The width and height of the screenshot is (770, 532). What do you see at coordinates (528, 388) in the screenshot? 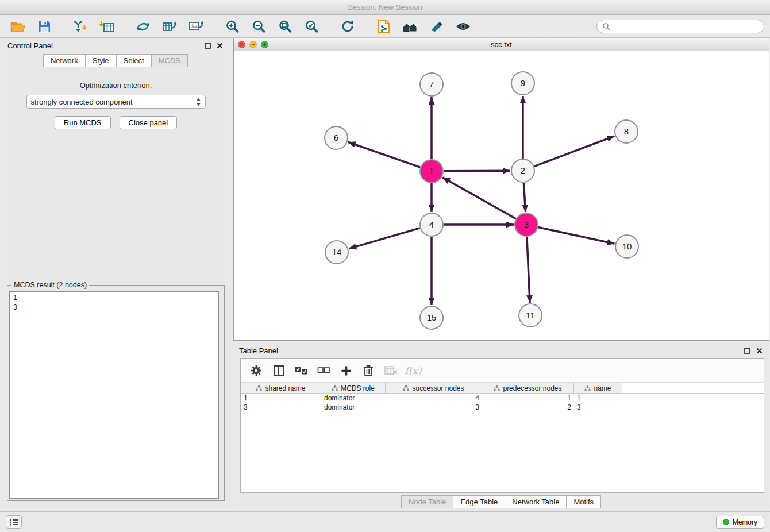
I see `column-header-predecessor-nodes: predecessor nodes` at bounding box center [528, 388].